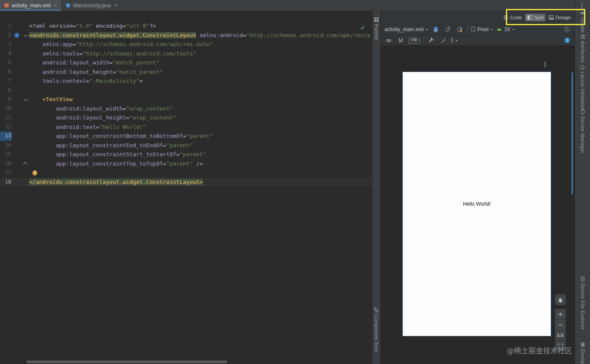 The width and height of the screenshot is (590, 364). Describe the element at coordinates (6, 146) in the screenshot. I see `line-number: 14` at that location.